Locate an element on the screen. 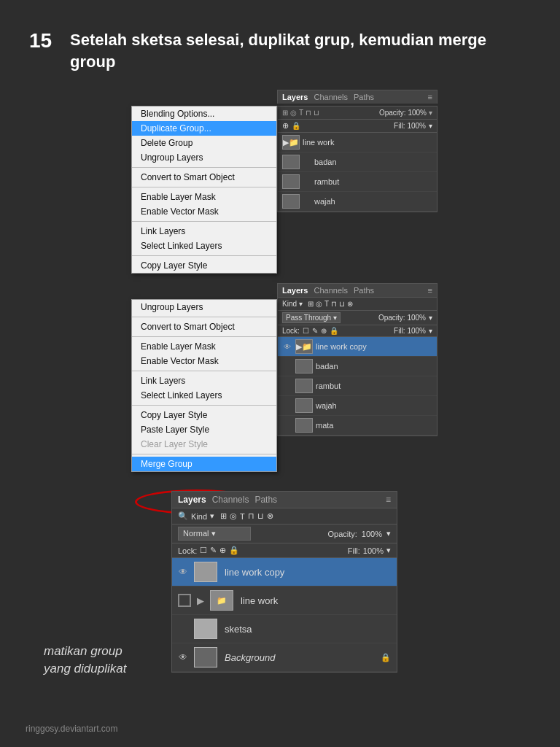 Image resolution: width=560 pixels, height=747 pixels. menu-enable-vector-mask-1: Enable Vector Mask is located at coordinates (204, 212).